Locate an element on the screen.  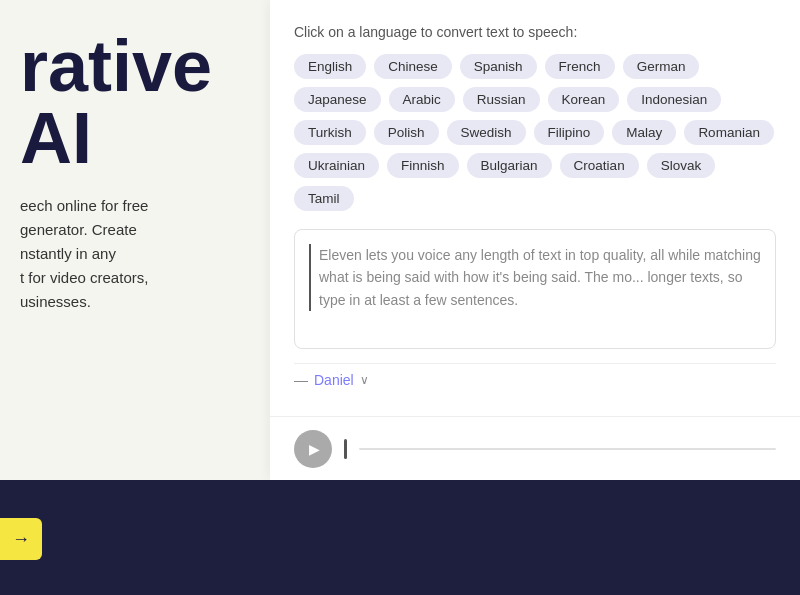
audio-cursor is located at coordinates (346, 449).